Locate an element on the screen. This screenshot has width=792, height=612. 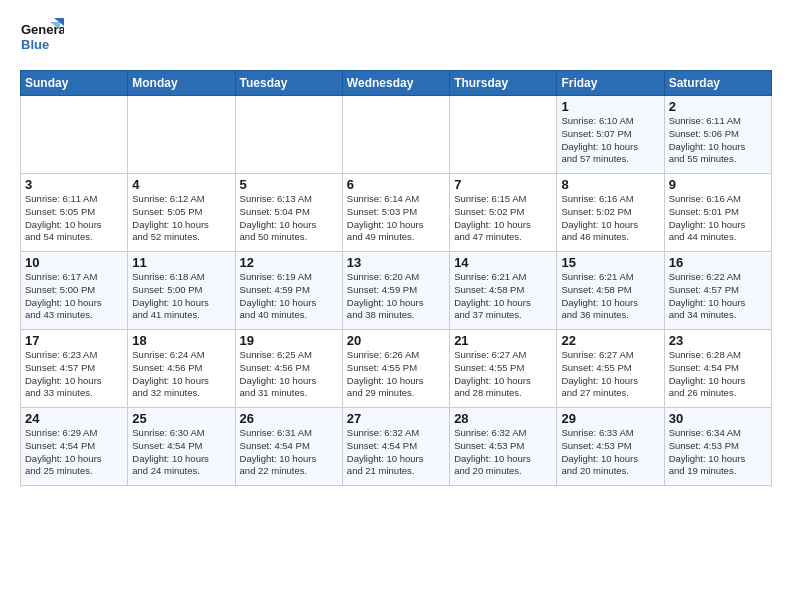
day-cell: 14Sunrise: 6:21 AM Sunset: 4:58 PM Dayli… is located at coordinates (504, 291).